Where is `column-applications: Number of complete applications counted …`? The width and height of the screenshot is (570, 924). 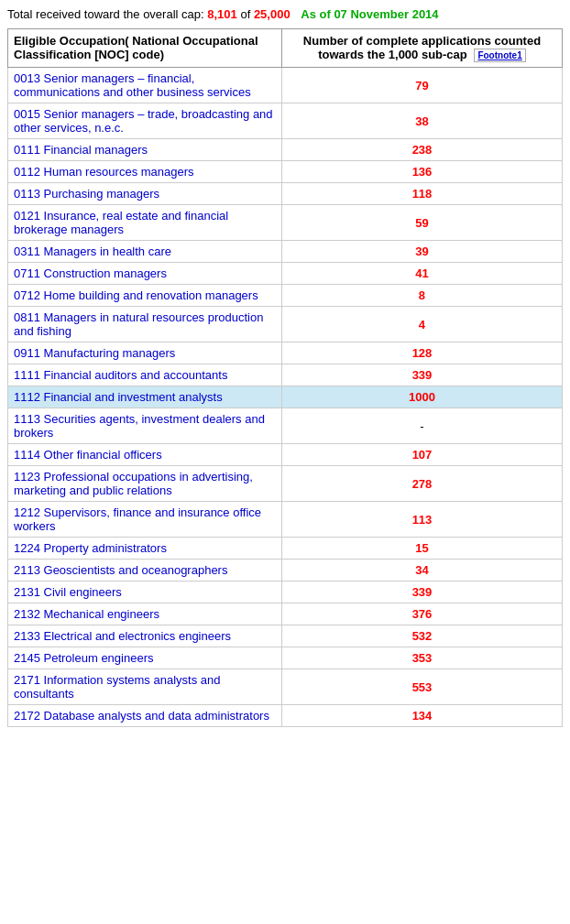 column-applications: Number of complete applications counted … is located at coordinates (422, 49).